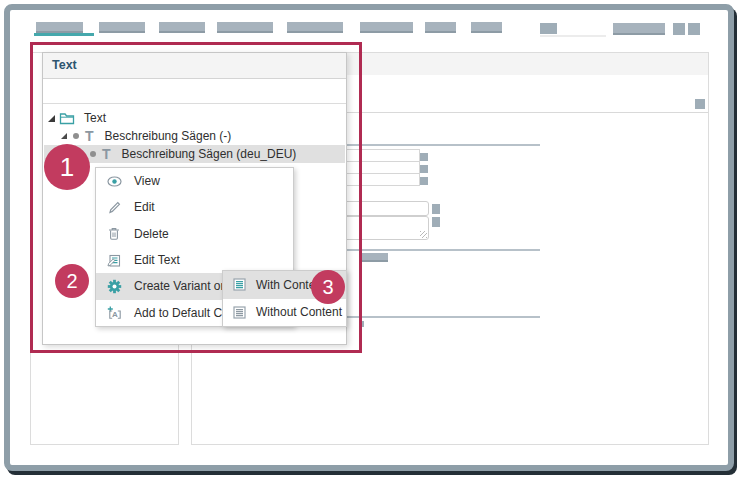 This screenshot has height=479, width=742. Describe the element at coordinates (72, 281) in the screenshot. I see `annotation-badge-2: 2` at that location.